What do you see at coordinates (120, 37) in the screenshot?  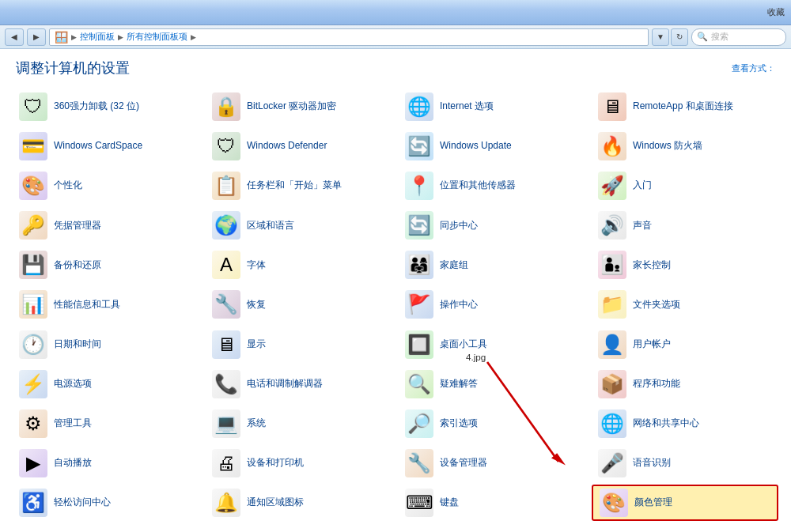 I see `path-arrow-2: ▶` at bounding box center [120, 37].